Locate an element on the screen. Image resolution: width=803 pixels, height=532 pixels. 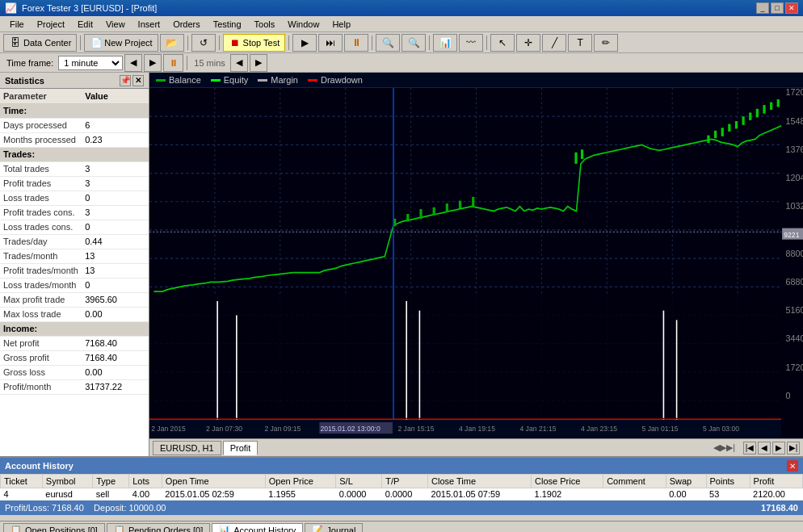
tab-open-positions: 📋 Open Positions [0] is located at coordinates (54, 528).